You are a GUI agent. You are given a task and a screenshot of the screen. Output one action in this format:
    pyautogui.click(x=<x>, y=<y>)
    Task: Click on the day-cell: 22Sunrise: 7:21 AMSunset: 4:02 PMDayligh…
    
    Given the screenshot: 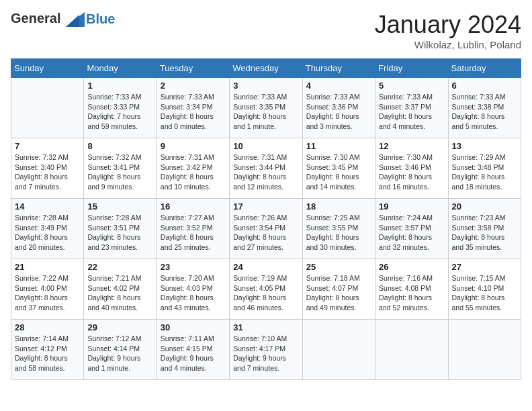 What is the action you would take?
    pyautogui.click(x=120, y=289)
    